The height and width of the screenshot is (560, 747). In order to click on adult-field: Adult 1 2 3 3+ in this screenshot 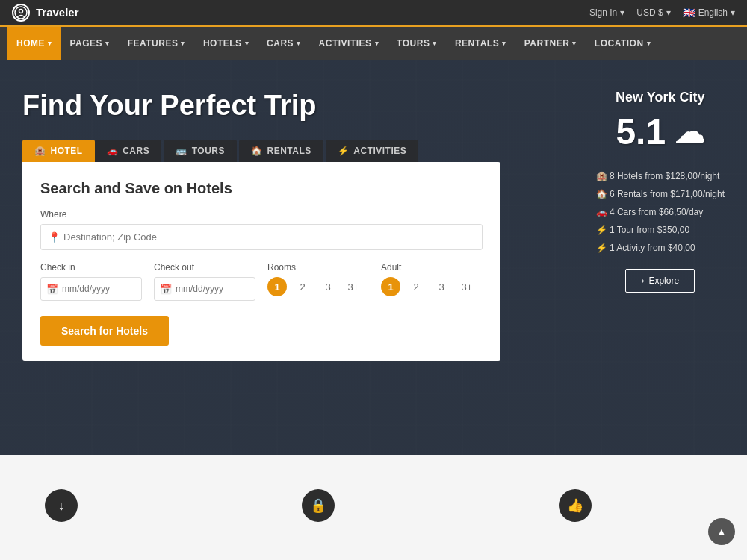, I will do `click(432, 281)`.